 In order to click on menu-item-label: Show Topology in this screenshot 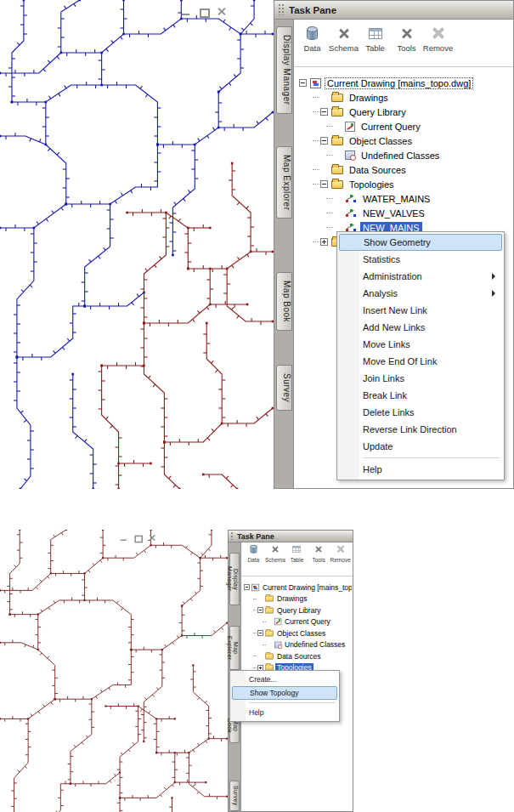, I will do `click(274, 693)`.